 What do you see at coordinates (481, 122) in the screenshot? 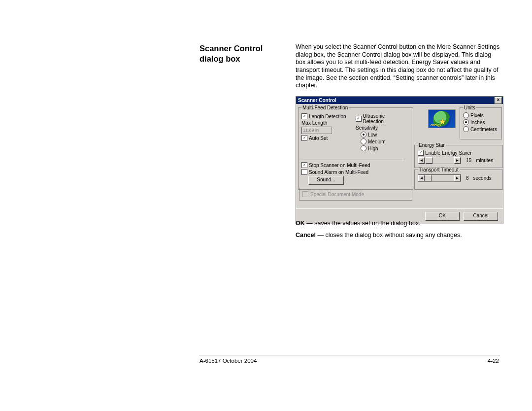
I see `units-group: Units Pixels Inches Centimeters` at bounding box center [481, 122].